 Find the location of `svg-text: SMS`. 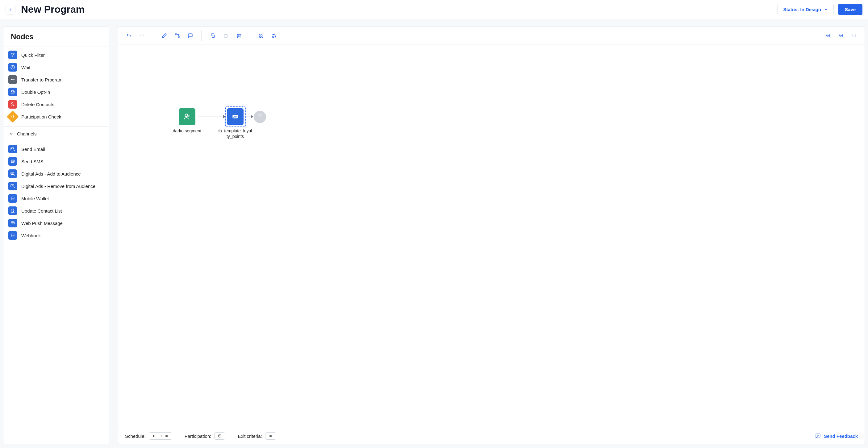

svg-text: SMS is located at coordinates (13, 161).